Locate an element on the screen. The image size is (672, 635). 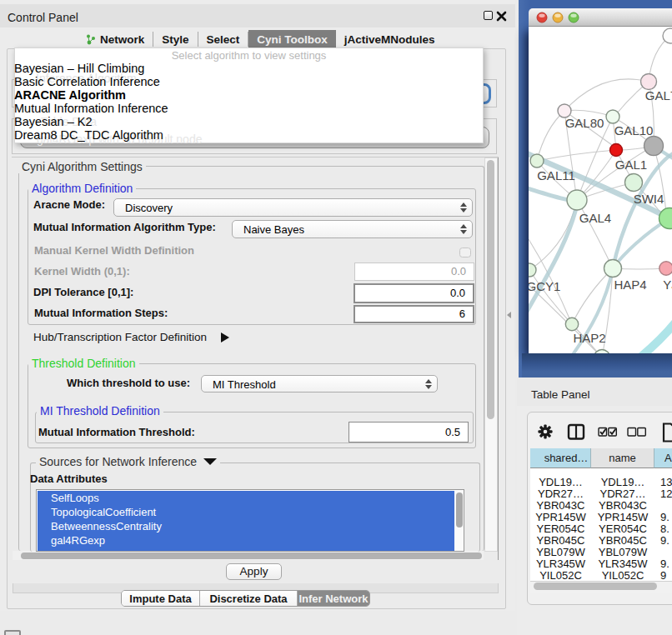
svg-text: SWI4 is located at coordinates (649, 198).